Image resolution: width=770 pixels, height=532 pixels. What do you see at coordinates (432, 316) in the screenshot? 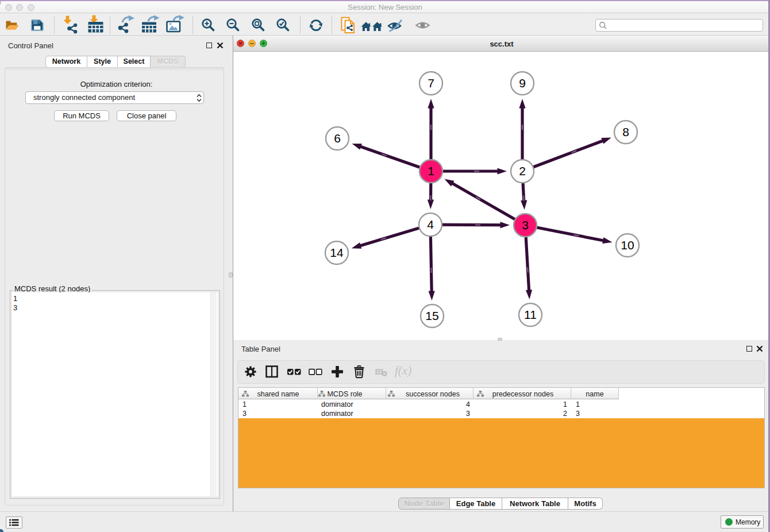
I see `svg-text: 15` at bounding box center [432, 316].